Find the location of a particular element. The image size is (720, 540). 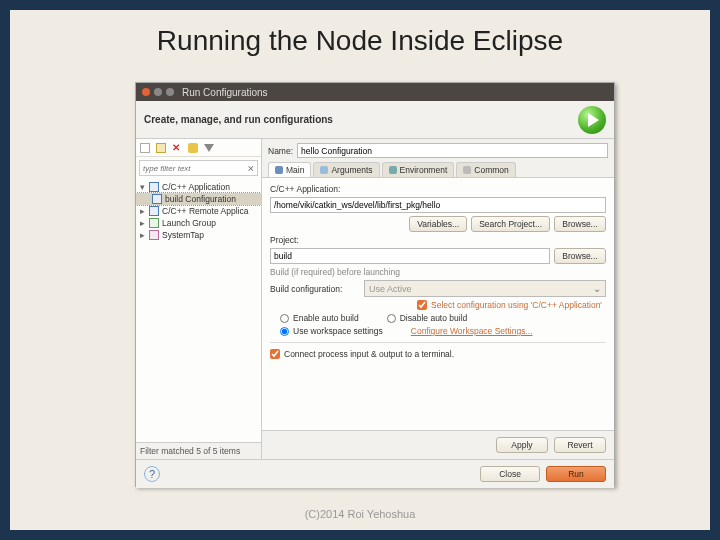

slide-title: Running the Node Inside Eclipse is located at coordinates (360, 41).